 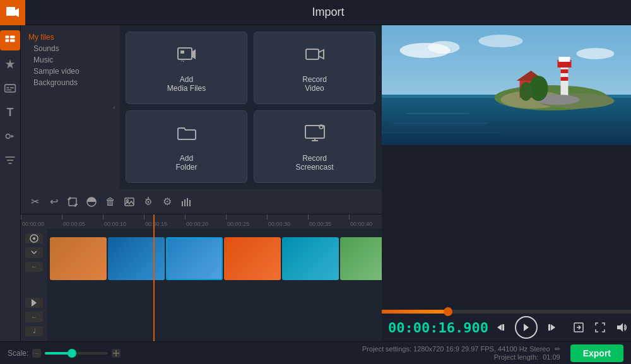 What do you see at coordinates (155, 221) in the screenshot?
I see `ruler-mark-3: 00:00:15` at bounding box center [155, 221].